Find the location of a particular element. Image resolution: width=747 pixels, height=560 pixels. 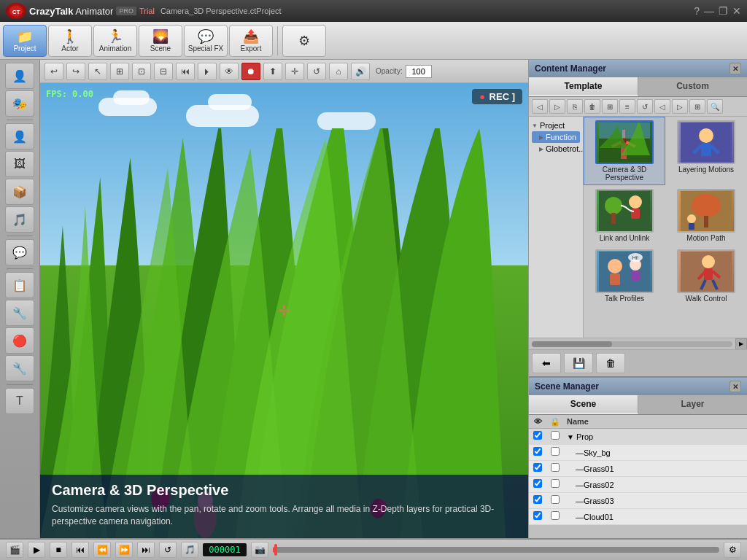

minimize-btn: — is located at coordinates (709, 11).